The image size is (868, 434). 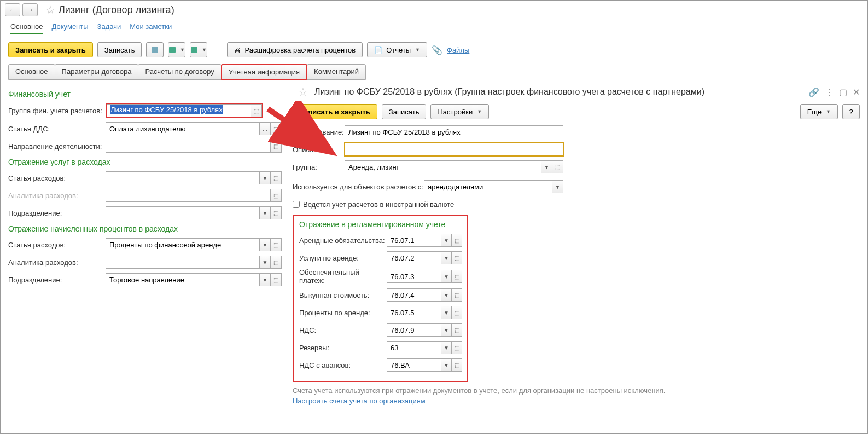 What do you see at coordinates (188, 195) in the screenshot?
I see `services-analytics-input` at bounding box center [188, 195].